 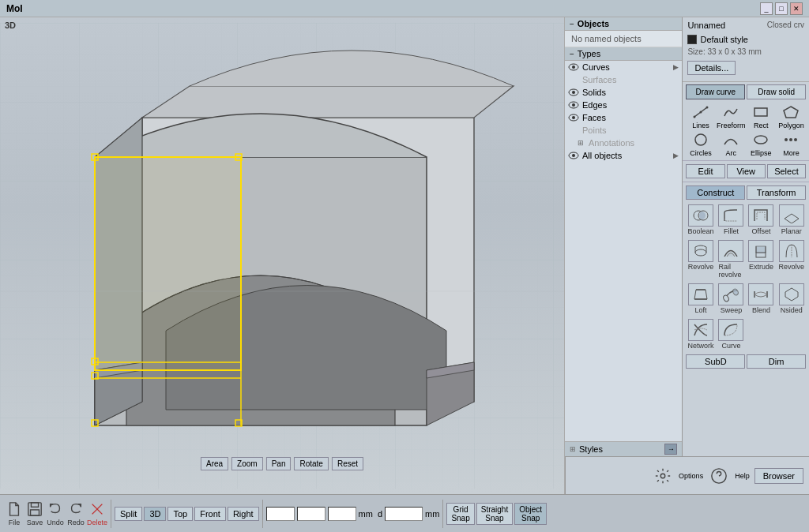 I want to click on tool-sweep: Sweep, so click(x=731, y=298).